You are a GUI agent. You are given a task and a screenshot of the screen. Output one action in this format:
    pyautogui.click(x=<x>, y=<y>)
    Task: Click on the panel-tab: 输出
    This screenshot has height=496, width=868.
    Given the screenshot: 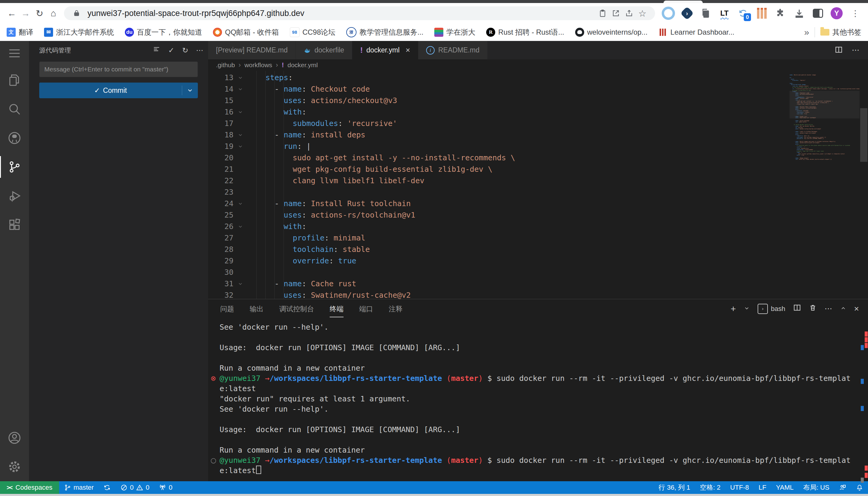 What is the action you would take?
    pyautogui.click(x=256, y=309)
    